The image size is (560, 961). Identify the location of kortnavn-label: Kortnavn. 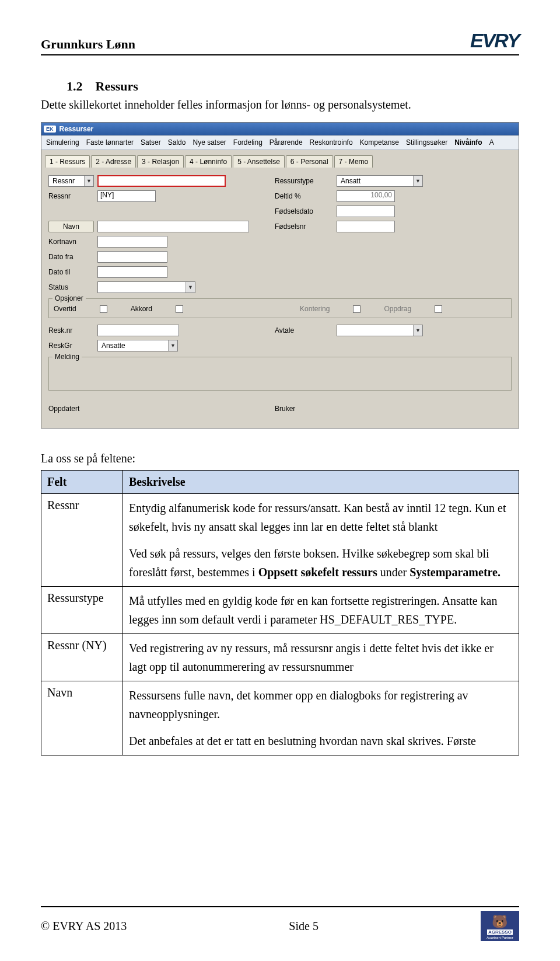
(71, 242).